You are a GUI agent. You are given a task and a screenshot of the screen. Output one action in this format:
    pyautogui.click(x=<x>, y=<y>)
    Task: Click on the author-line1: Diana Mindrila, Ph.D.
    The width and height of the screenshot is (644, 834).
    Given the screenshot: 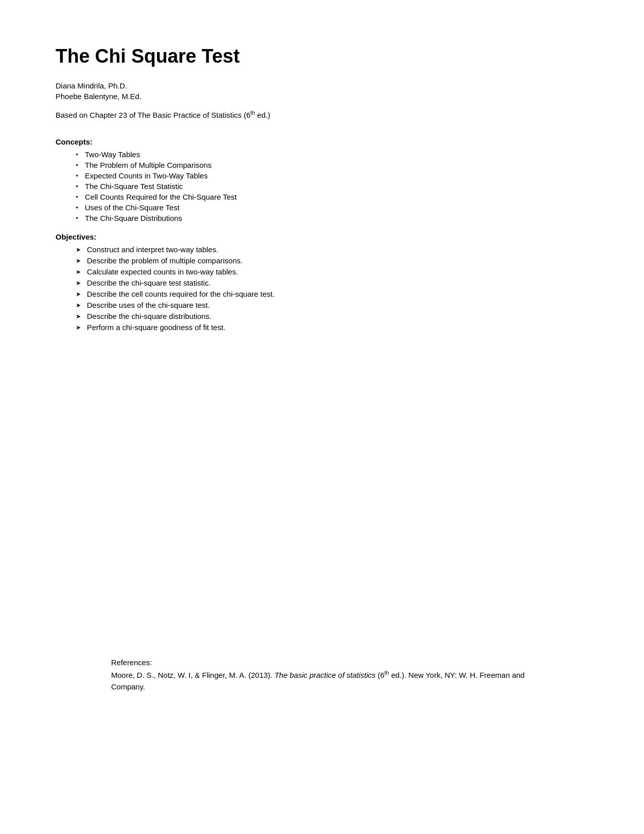 What is the action you would take?
    pyautogui.click(x=322, y=86)
    